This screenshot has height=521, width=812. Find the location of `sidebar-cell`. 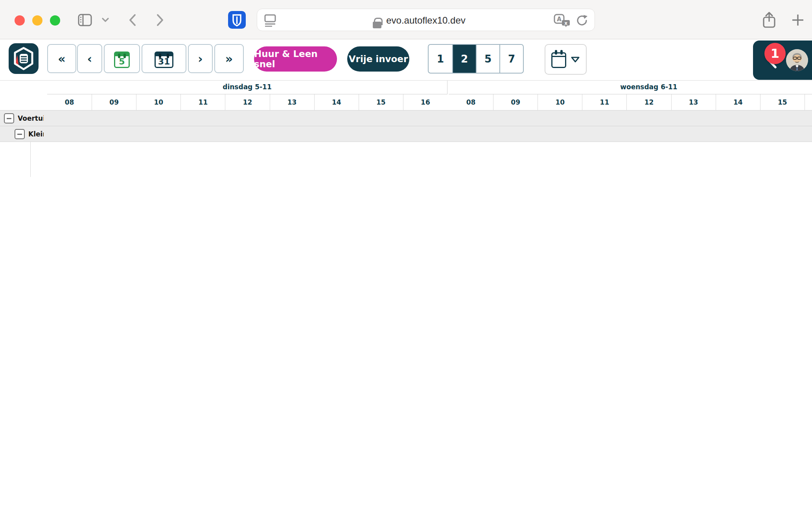

sidebar-cell is located at coordinates (24, 160).